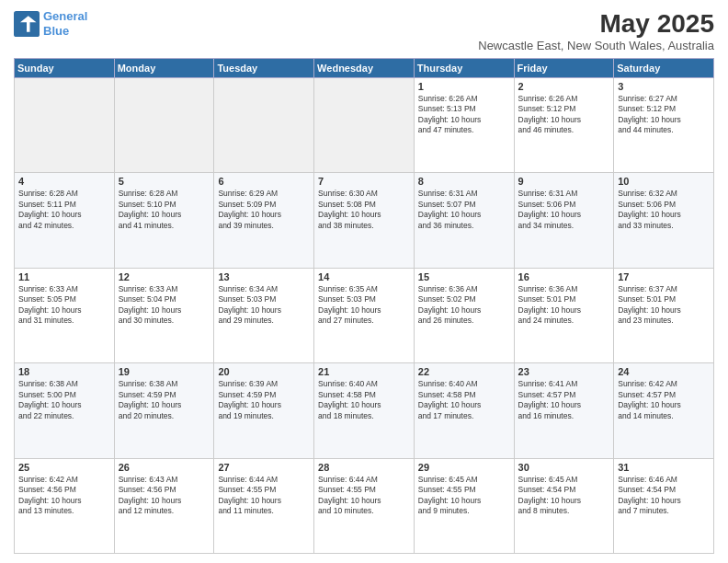  I want to click on day-number: 22, so click(464, 372).